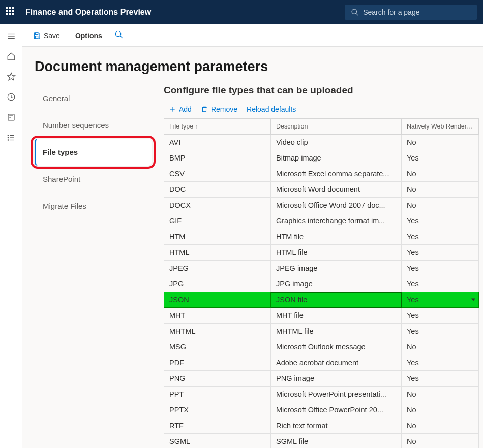 This screenshot has width=483, height=448. Describe the element at coordinates (218, 268) in the screenshot. I see `cell-ft: JPEG` at that location.